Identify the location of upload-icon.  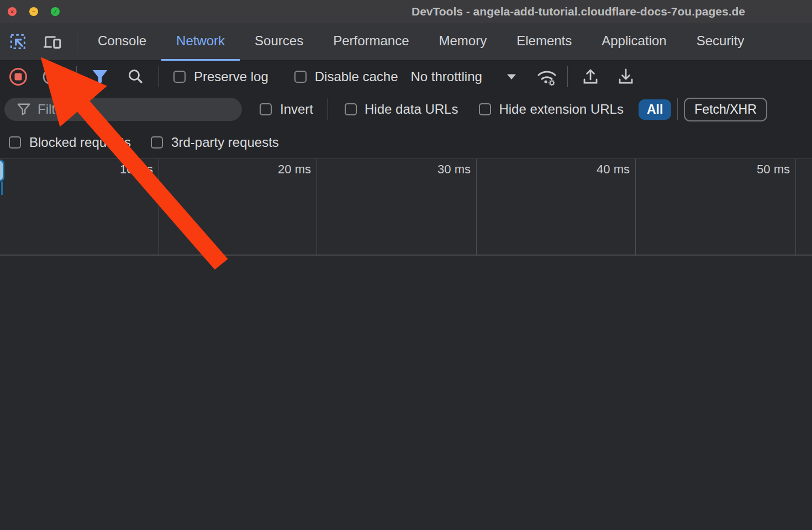
(590, 77).